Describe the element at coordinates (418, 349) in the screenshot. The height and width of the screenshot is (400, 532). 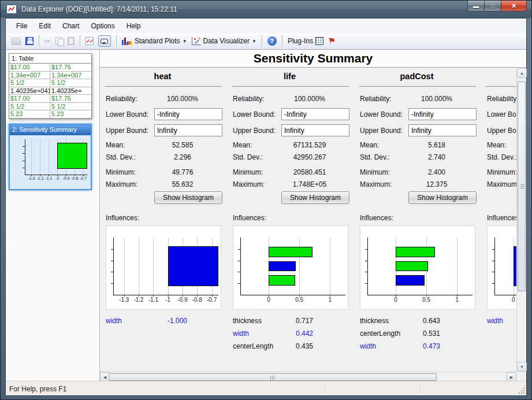
I see `influence-legend-row: width0.473` at that location.